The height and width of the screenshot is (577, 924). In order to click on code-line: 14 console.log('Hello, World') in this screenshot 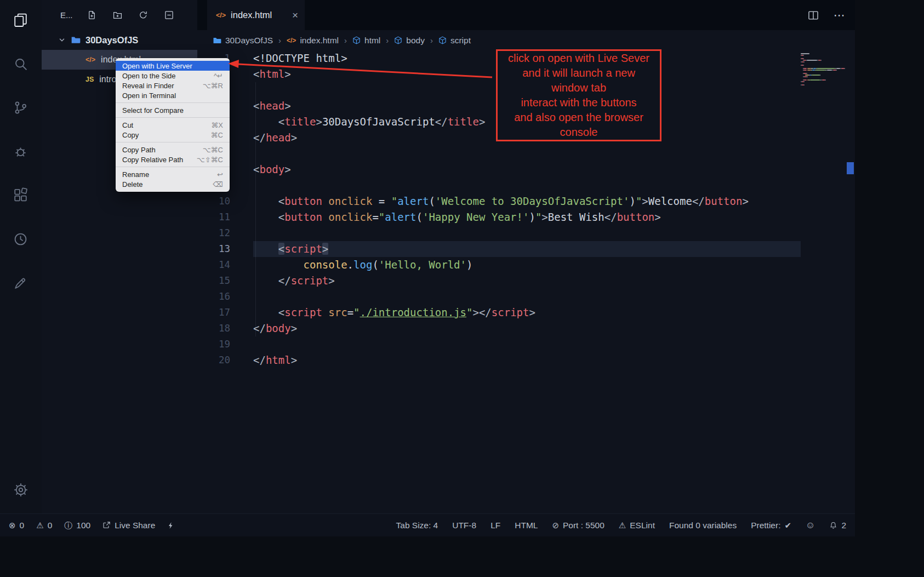, I will do `click(499, 265)`.